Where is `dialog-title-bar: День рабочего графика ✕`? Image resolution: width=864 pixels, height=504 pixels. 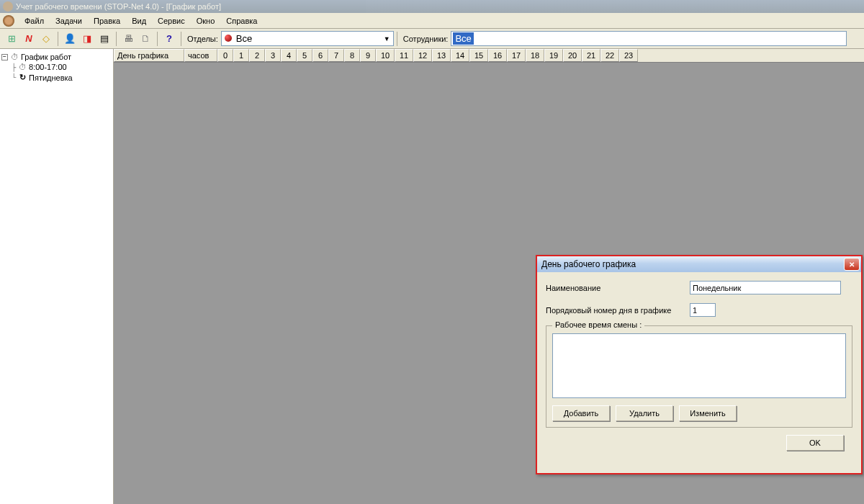
dialog-title-bar: День рабочего графика ✕ is located at coordinates (699, 264).